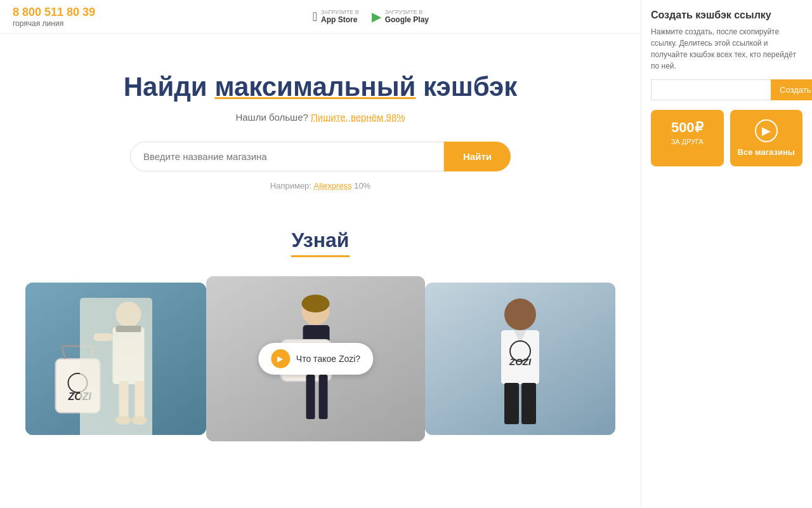  I want to click on phone-number: 8 800 511 80 39, so click(54, 13).